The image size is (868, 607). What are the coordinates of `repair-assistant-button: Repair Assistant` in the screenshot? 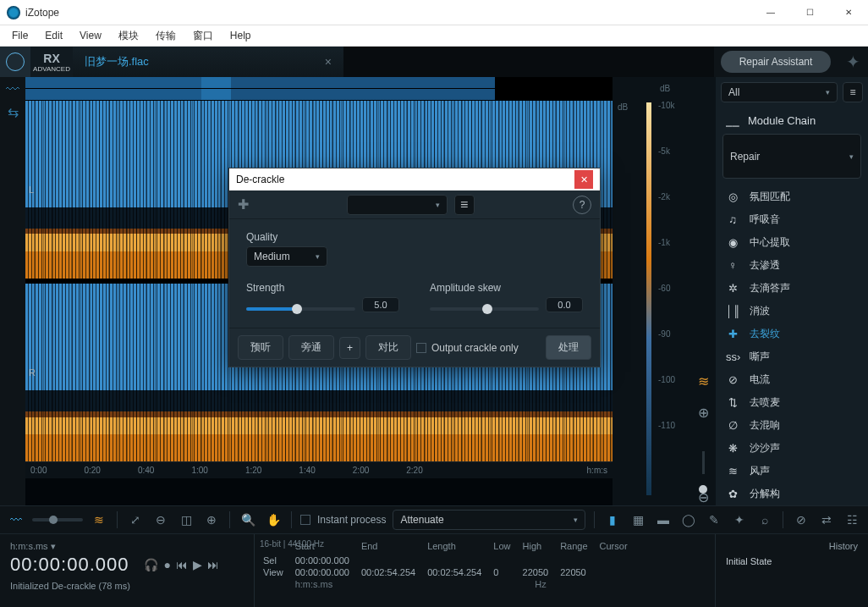 It's located at (776, 62).